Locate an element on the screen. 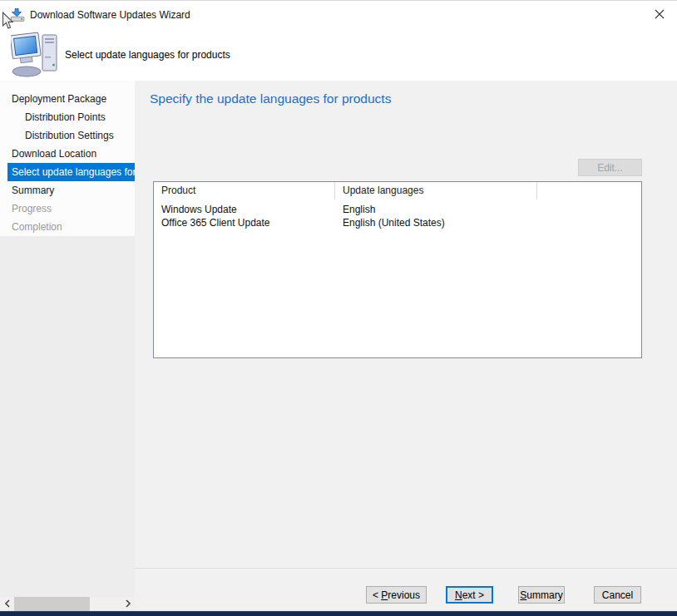 The height and width of the screenshot is (616, 677). close-icon is located at coordinates (660, 15).